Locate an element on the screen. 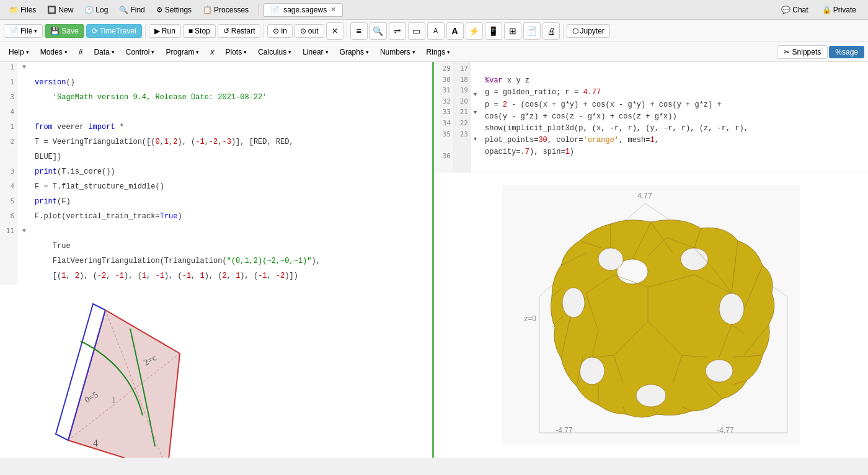 This screenshot has height=475, width=868. lightning-button: ⚡ is located at coordinates (474, 31).